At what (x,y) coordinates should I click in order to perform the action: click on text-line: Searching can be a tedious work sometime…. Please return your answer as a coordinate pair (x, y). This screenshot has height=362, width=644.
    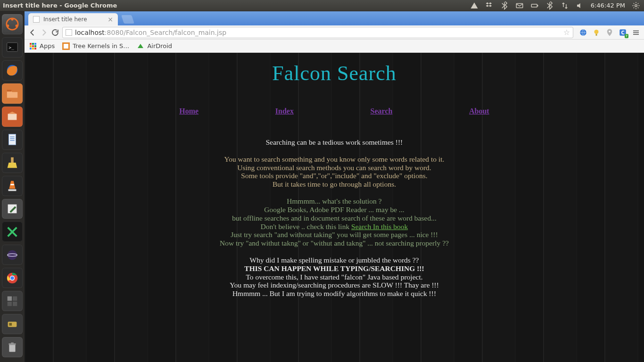
    Looking at the image, I should click on (334, 142).